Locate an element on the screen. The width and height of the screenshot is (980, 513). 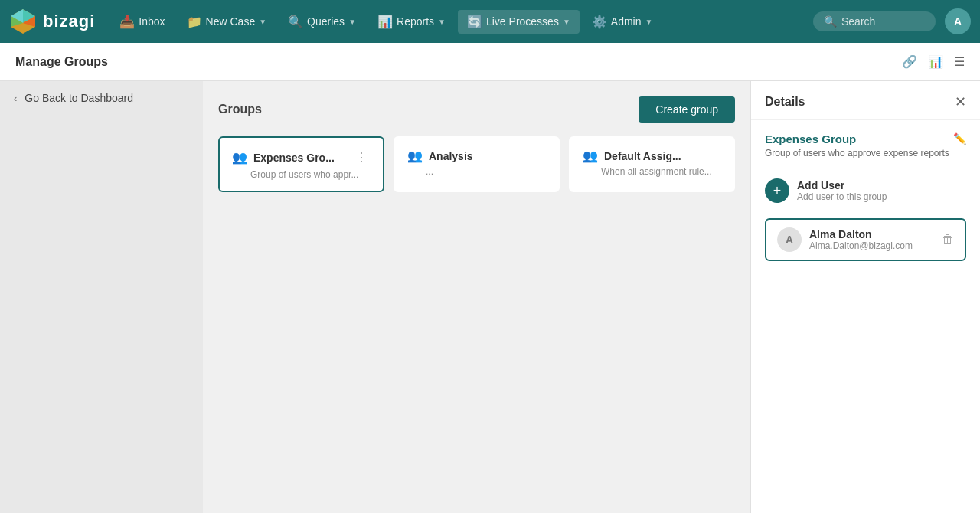
user-email-alma: Alma.Dalton@bizagi.com is located at coordinates (871, 246).